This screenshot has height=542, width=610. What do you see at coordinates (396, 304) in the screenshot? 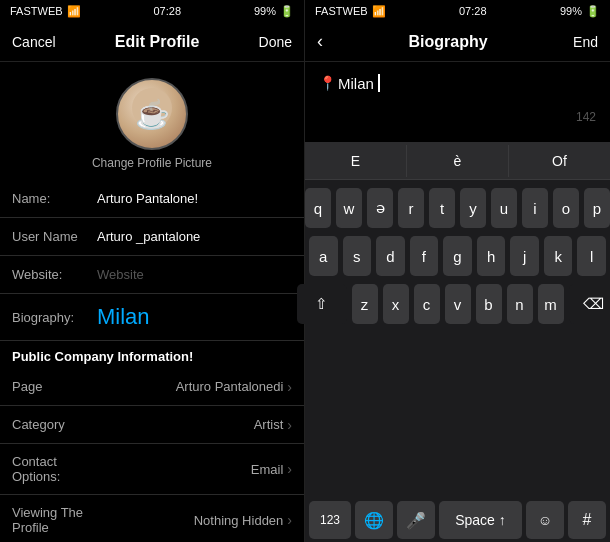
I see `key-x: x` at bounding box center [396, 304].